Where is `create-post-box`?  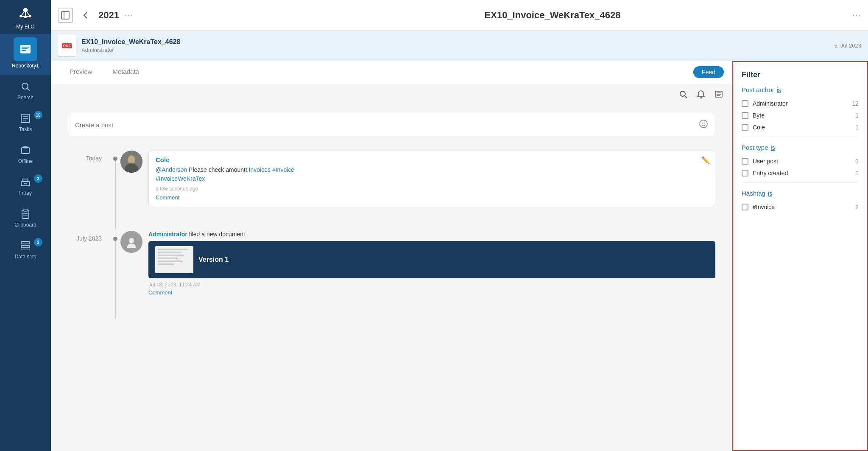
create-post-box is located at coordinates (392, 125).